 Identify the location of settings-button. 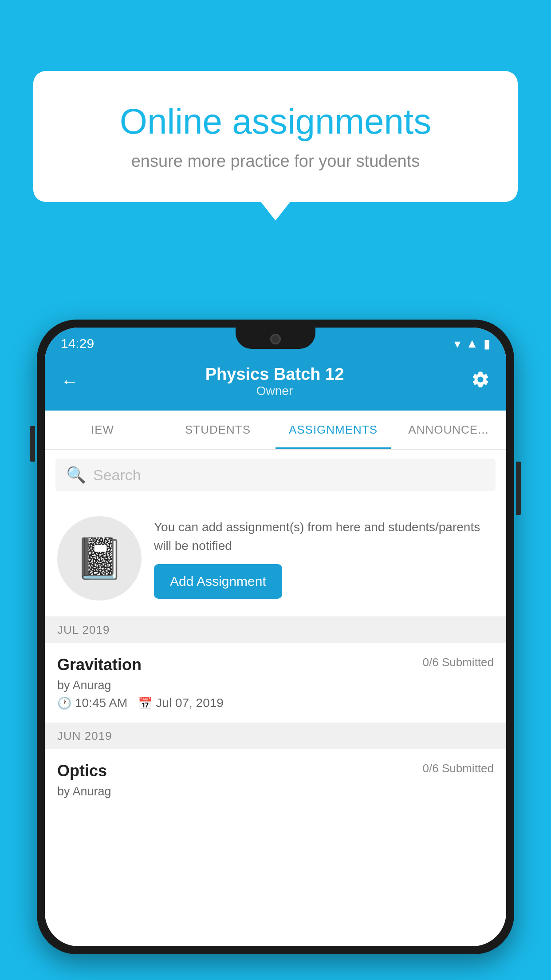
(480, 382).